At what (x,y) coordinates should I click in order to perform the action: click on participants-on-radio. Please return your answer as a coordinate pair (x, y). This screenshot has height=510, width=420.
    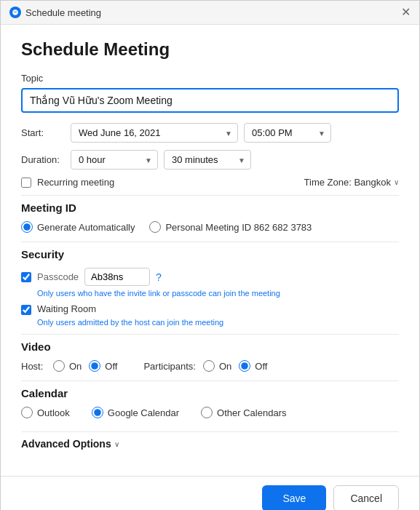
    Looking at the image, I should click on (209, 366).